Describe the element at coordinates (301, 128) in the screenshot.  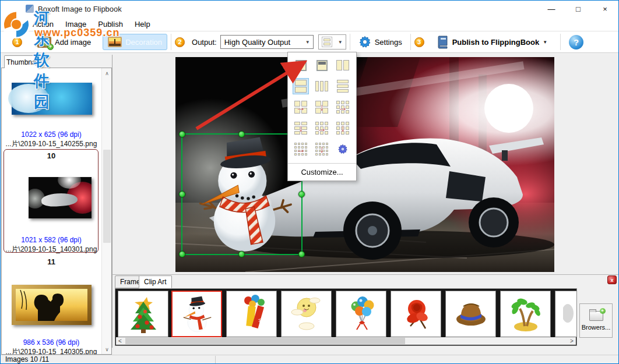
I see `layout-option-grid-2x3-flow-down: ↓` at that location.